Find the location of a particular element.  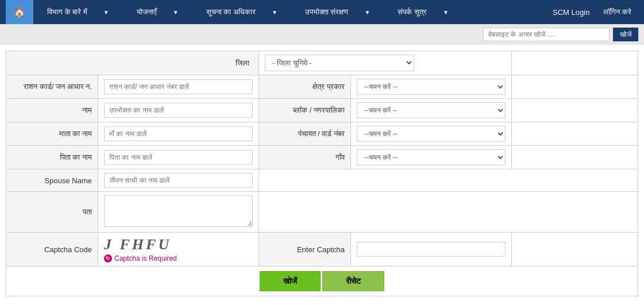

district-label: जिला is located at coordinates (242, 63).